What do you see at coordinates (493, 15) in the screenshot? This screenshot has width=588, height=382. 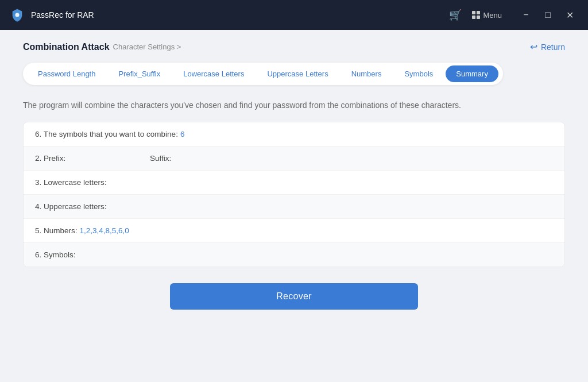 I see `menu-label: Menu` at bounding box center [493, 15].